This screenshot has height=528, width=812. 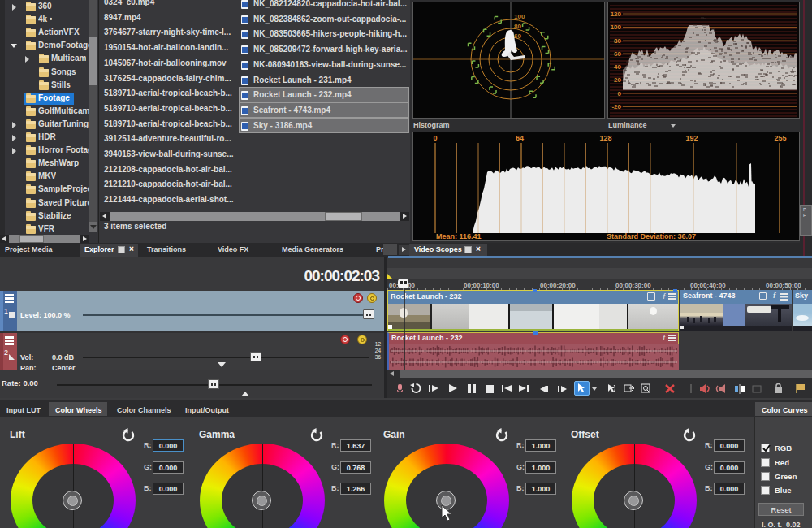 What do you see at coordinates (459, 236) in the screenshot?
I see `svg-text: Mean: 116.41` at bounding box center [459, 236].